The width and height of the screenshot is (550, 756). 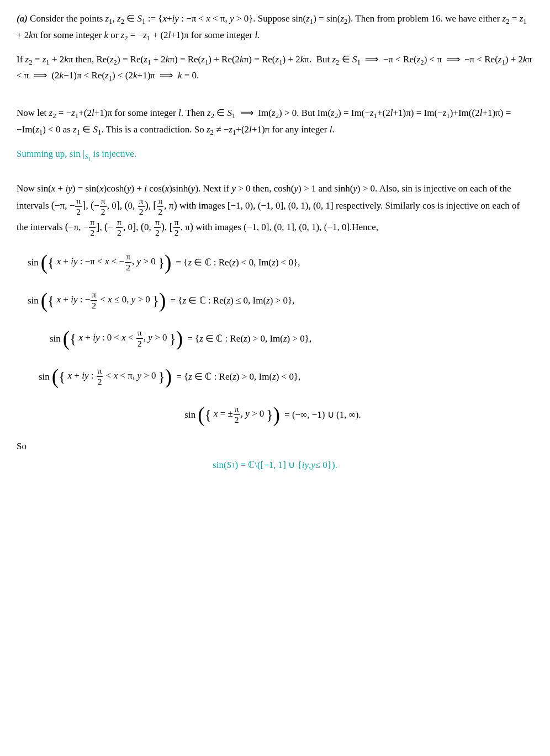 I want to click on display-eq-2: sin ( { x + iy : −π2 < x ≤ 0, y > 0 } ) …, so click(x=281, y=300).